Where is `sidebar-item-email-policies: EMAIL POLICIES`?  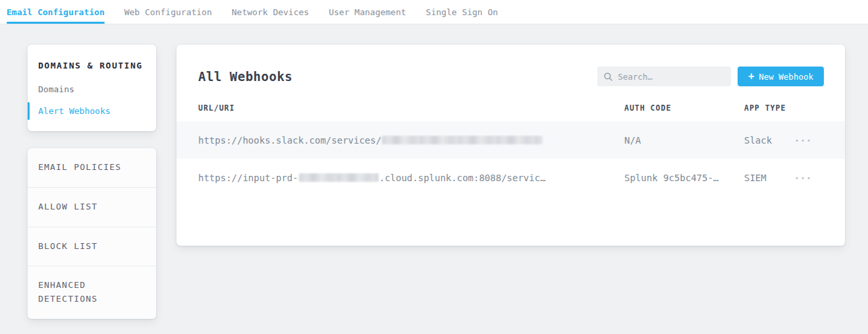
sidebar-item-email-policies: EMAIL POLICIES is located at coordinates (92, 167).